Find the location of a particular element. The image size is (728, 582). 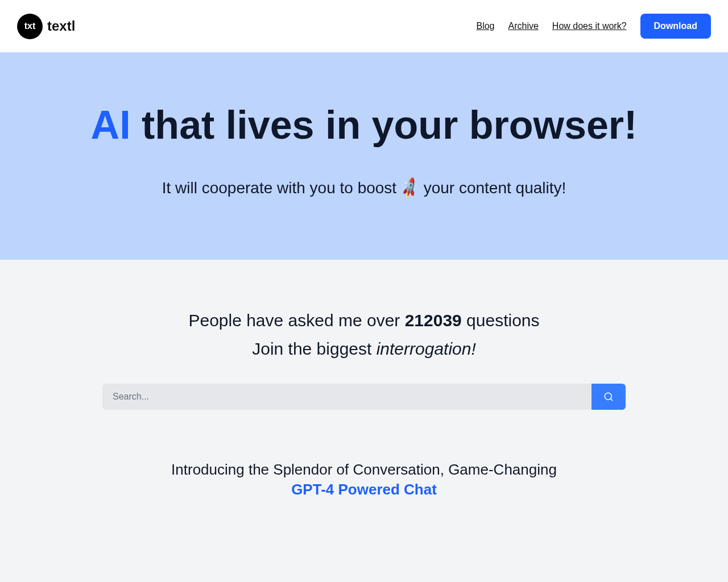

hero-subtitle-after: your content quality! is located at coordinates (493, 188).